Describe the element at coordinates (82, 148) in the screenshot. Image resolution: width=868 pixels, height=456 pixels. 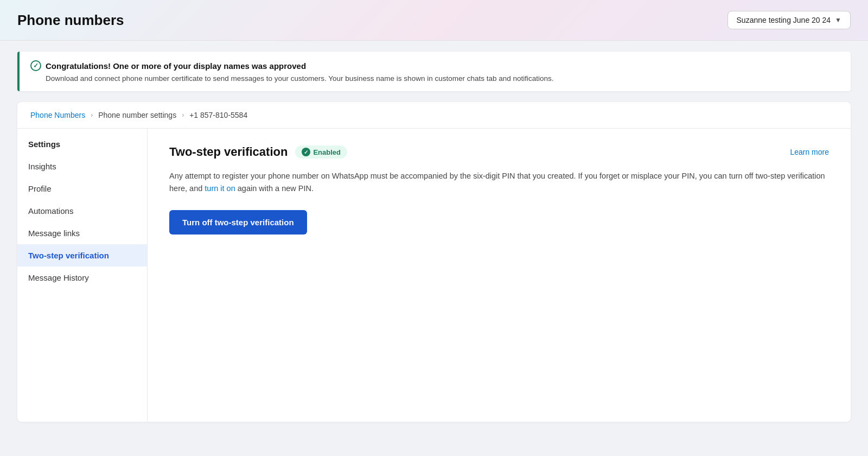
I see `sidebar-heading: Settings` at that location.